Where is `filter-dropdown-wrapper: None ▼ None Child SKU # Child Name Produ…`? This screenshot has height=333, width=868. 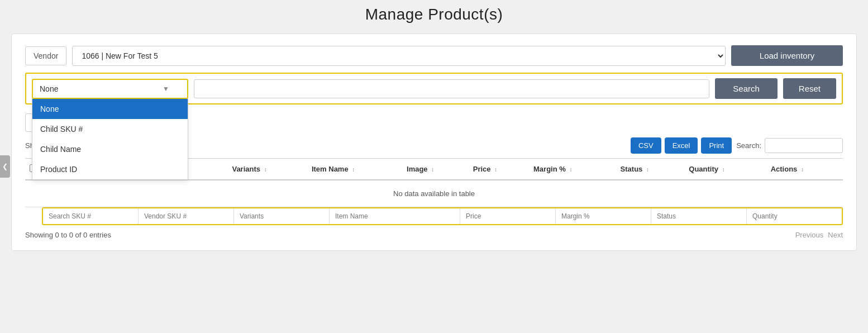
filter-dropdown-wrapper: None ▼ None Child SKU # Child Name Produ… is located at coordinates (110, 89).